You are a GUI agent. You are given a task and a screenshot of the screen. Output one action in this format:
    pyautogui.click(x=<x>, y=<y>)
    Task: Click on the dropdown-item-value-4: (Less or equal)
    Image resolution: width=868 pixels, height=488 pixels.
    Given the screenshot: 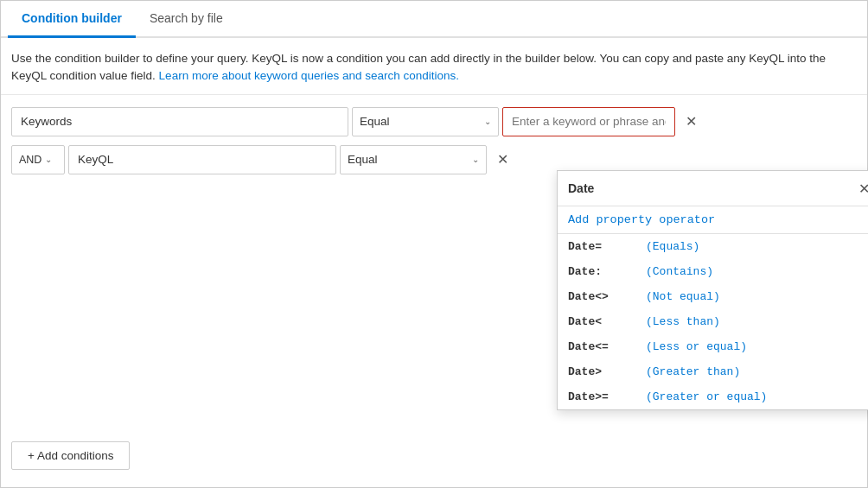 What is the action you would take?
    pyautogui.click(x=697, y=347)
    